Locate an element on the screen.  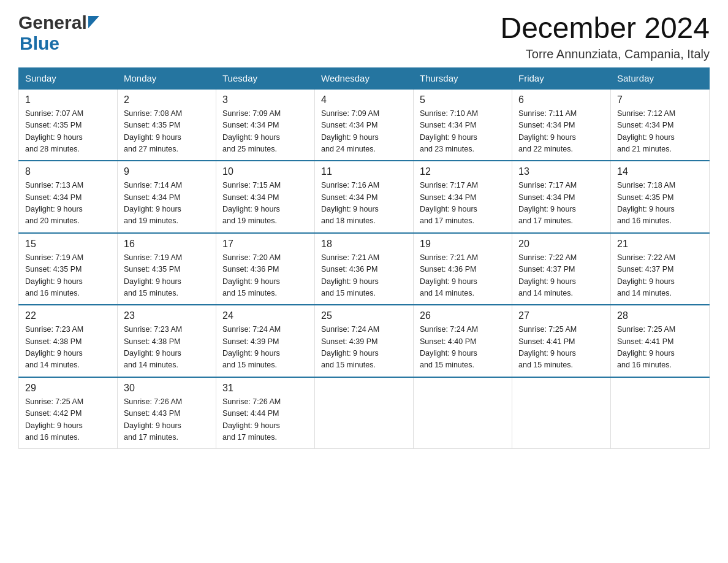
day-info: Sunrise: 7:17 AMSunset: 4:34 PMDaylight:… is located at coordinates (548, 203).